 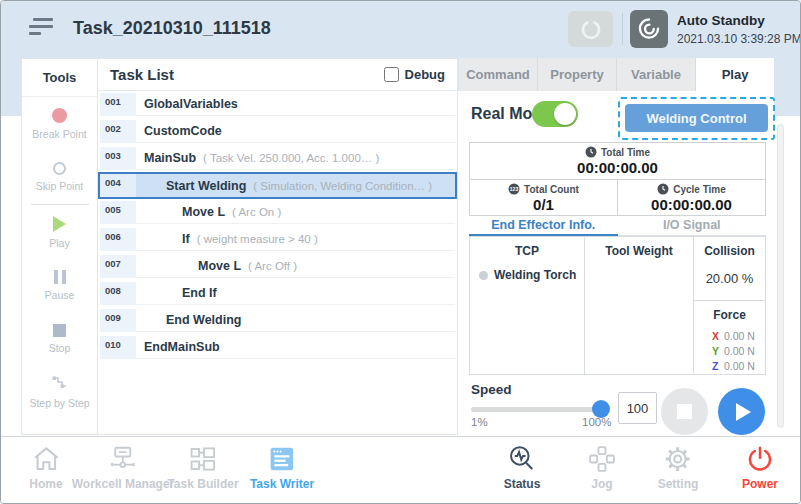 What do you see at coordinates (118, 158) in the screenshot?
I see `task-row-number: 003` at bounding box center [118, 158].